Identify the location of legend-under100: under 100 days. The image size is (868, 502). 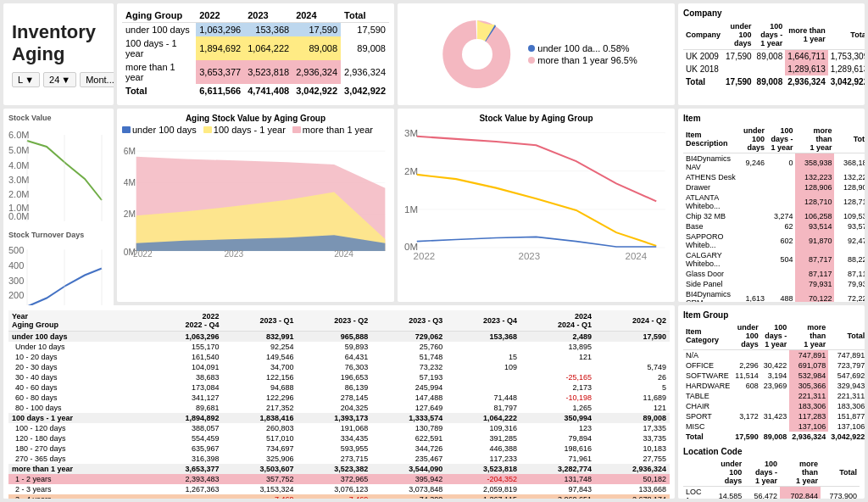
(159, 130).